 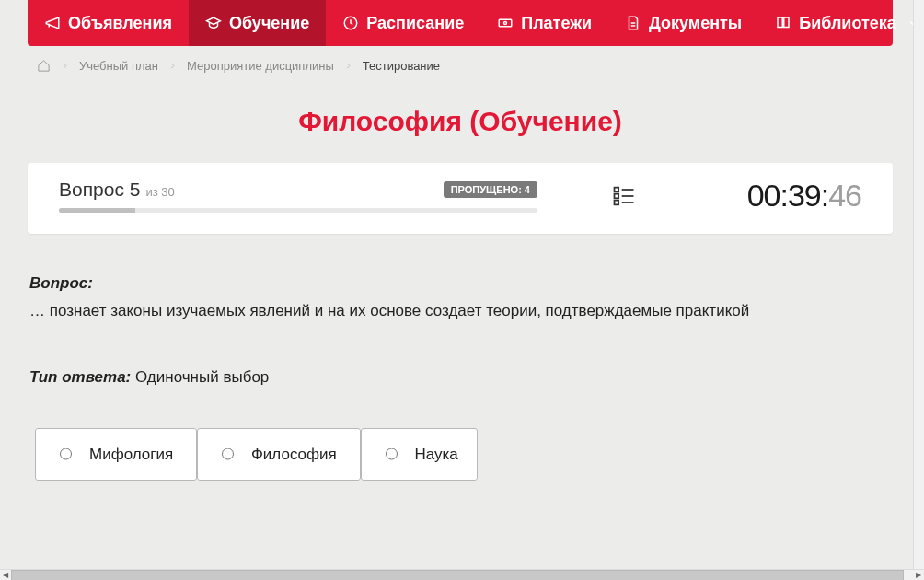 What do you see at coordinates (783, 23) in the screenshot?
I see `book-icon` at bounding box center [783, 23].